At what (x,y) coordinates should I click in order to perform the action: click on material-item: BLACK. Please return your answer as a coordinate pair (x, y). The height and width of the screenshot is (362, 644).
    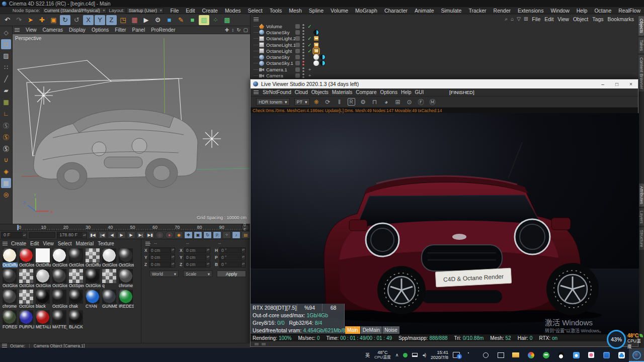
    Looking at the image, I should click on (76, 320).